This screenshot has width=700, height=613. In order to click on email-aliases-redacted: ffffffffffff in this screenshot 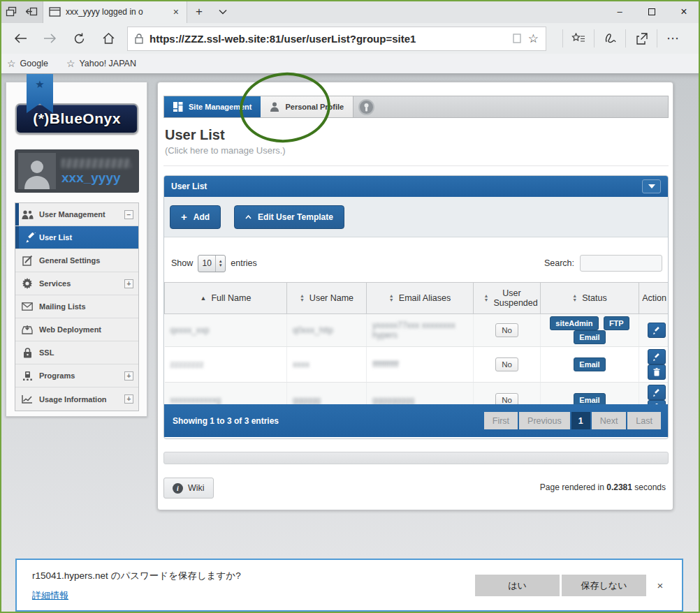, I will do `click(420, 364)`.